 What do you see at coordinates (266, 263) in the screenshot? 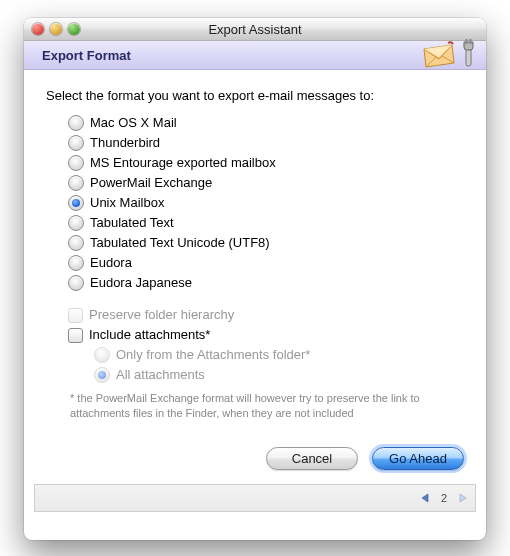
I see `format-option: Eudora` at bounding box center [266, 263].